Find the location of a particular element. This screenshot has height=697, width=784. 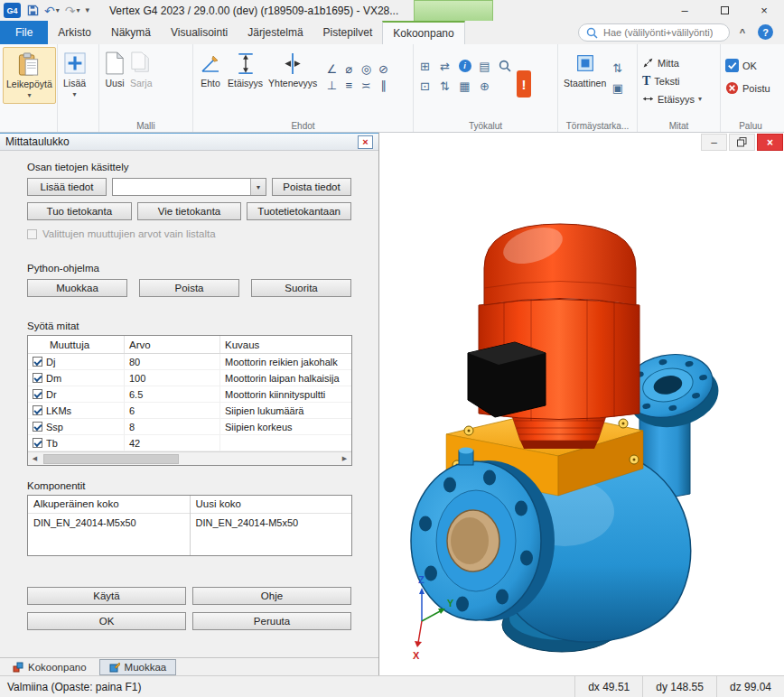

staattinen-button: Staattinen is located at coordinates (585, 70).